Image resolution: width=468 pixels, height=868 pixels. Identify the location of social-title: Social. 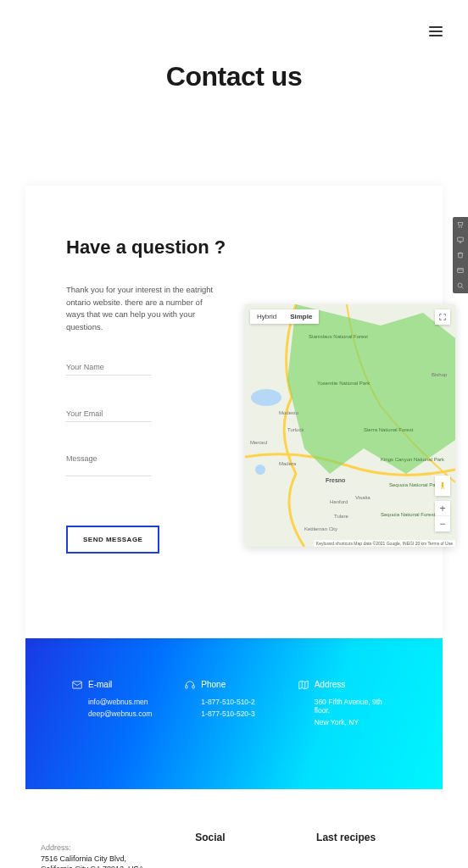
(251, 837).